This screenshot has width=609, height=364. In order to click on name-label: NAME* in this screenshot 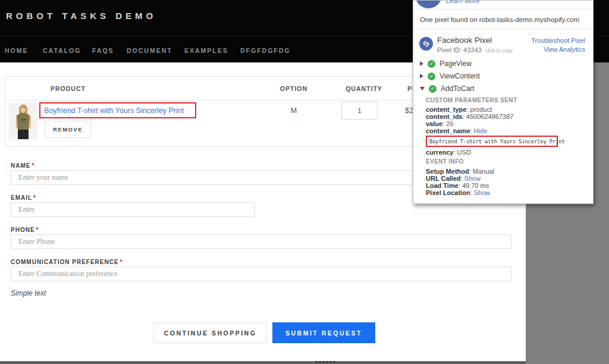, I will do `click(23, 165)`.